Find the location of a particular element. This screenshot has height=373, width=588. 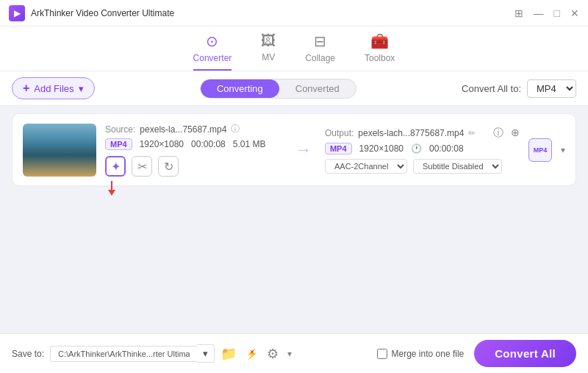

convert-all-label: Convert All to: is located at coordinates (491, 88).